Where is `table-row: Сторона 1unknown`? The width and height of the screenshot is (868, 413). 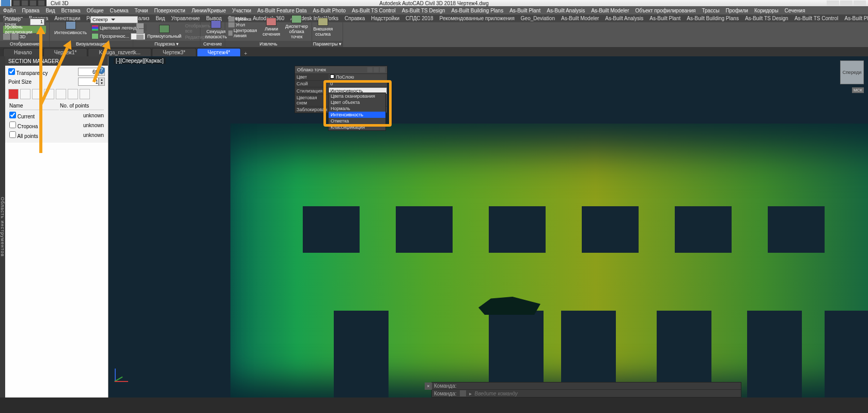 table-row: Сторона 1unknown is located at coordinates (57, 125).